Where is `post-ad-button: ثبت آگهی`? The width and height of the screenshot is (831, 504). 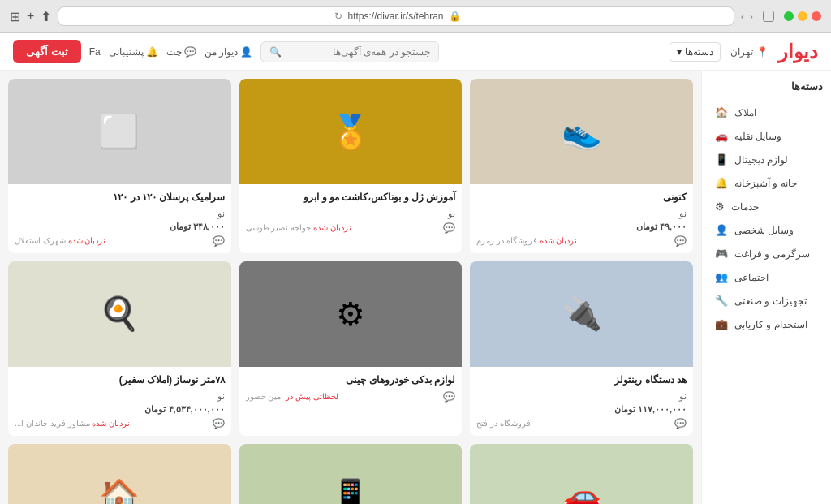
post-ad-button: ثبت آگهی is located at coordinates (47, 52).